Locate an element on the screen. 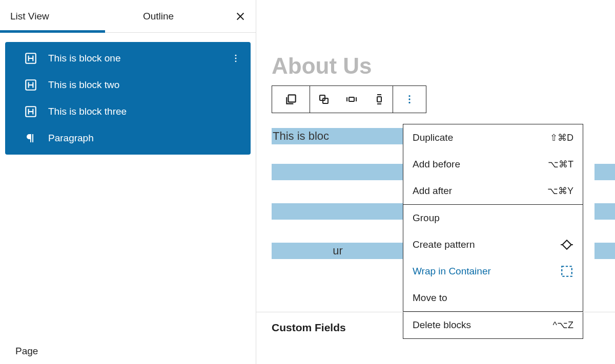 The image size is (615, 364). block-toolbar is located at coordinates (349, 99).